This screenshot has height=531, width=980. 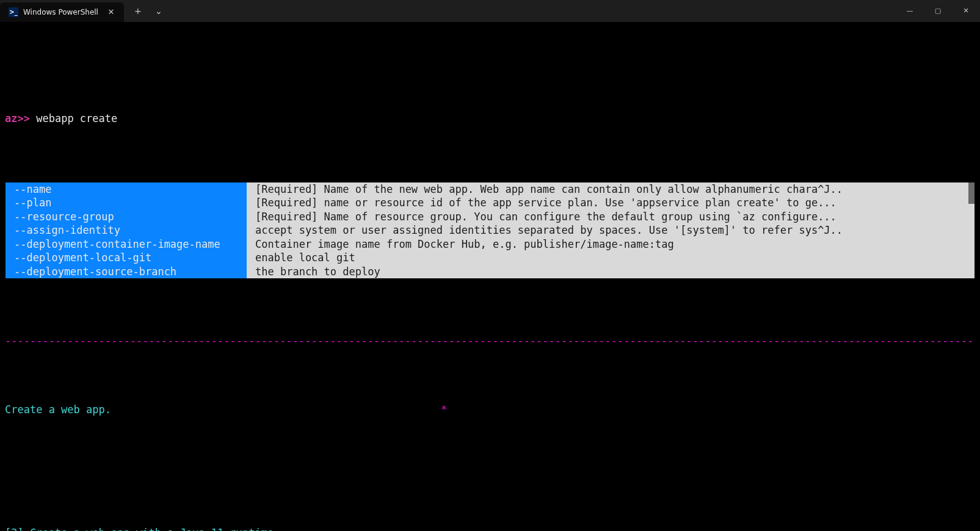 What do you see at coordinates (126, 231) in the screenshot?
I see `autocomplete-options: --name --plan --resource-group --assign-…` at bounding box center [126, 231].